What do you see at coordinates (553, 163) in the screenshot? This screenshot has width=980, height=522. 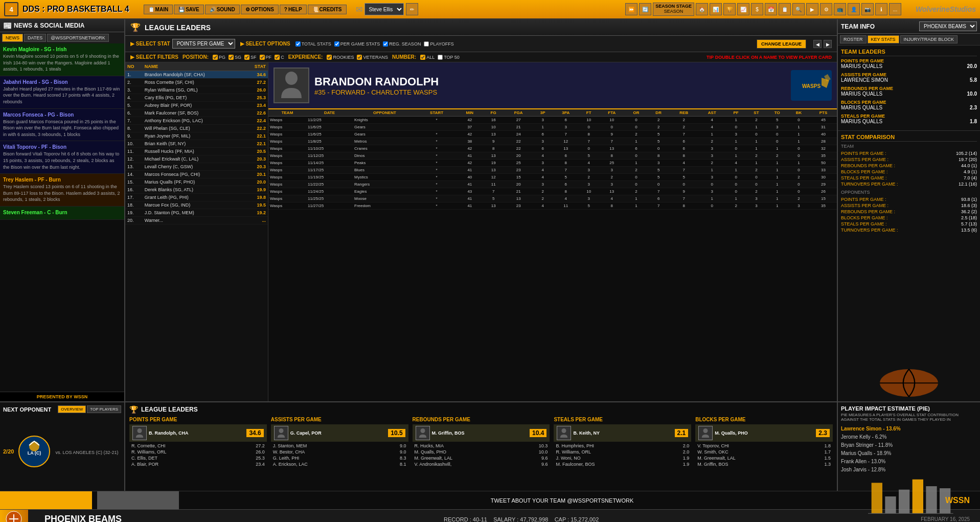 I see `game-log-row: Wasps11/14/25Peaks*421925384251342411150` at bounding box center [553, 163].